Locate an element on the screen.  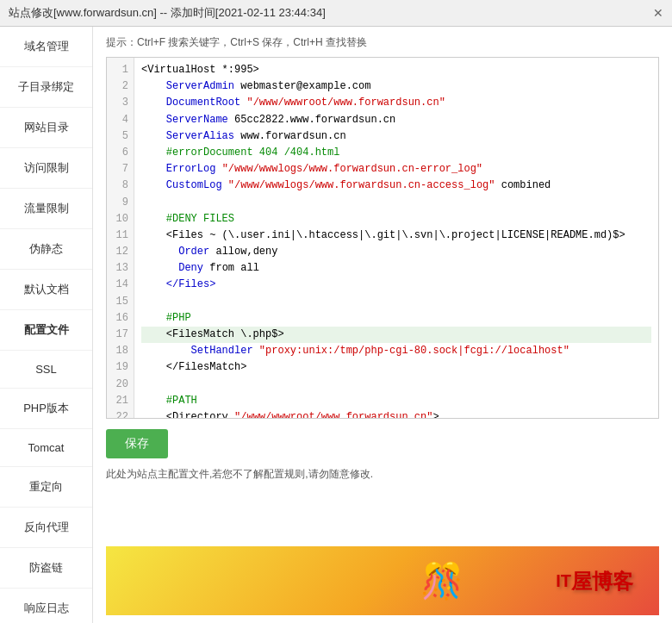
code-line-22: <Directory "/www/wwwroot/www.forwardsun.… is located at coordinates (396, 414).